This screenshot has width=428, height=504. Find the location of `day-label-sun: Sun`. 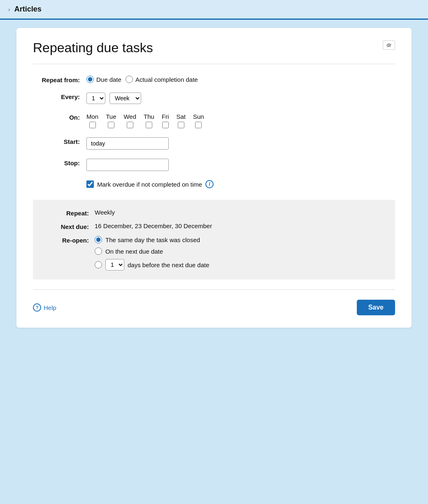

day-label-sun: Sun is located at coordinates (198, 117).